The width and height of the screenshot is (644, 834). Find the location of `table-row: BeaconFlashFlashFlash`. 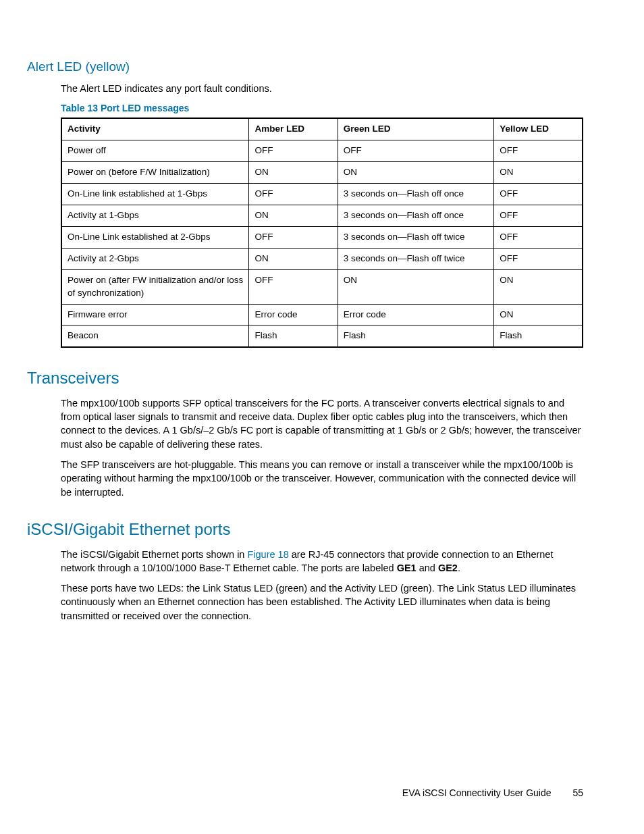

table-row: BeaconFlashFlashFlash is located at coordinates (322, 336).